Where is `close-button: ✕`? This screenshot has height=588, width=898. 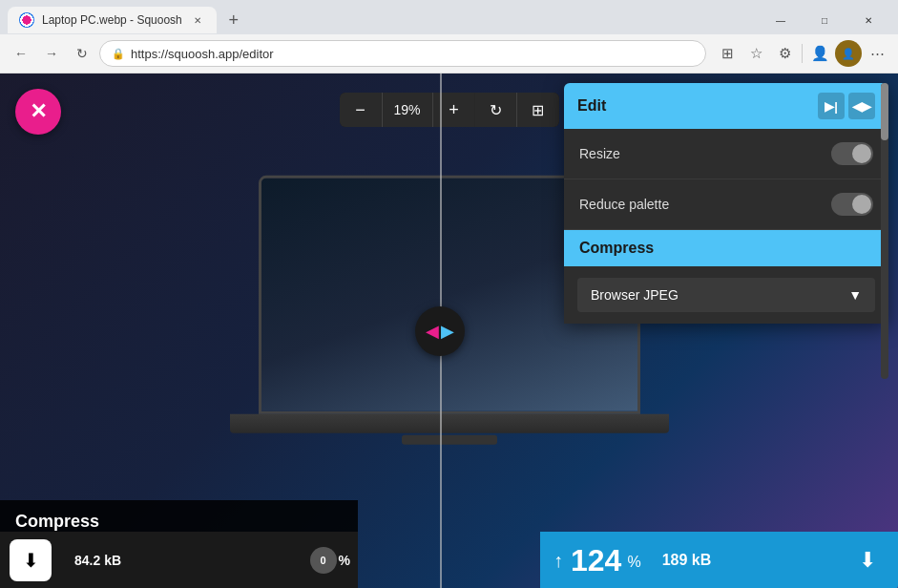 close-button: ✕ is located at coordinates (38, 112).